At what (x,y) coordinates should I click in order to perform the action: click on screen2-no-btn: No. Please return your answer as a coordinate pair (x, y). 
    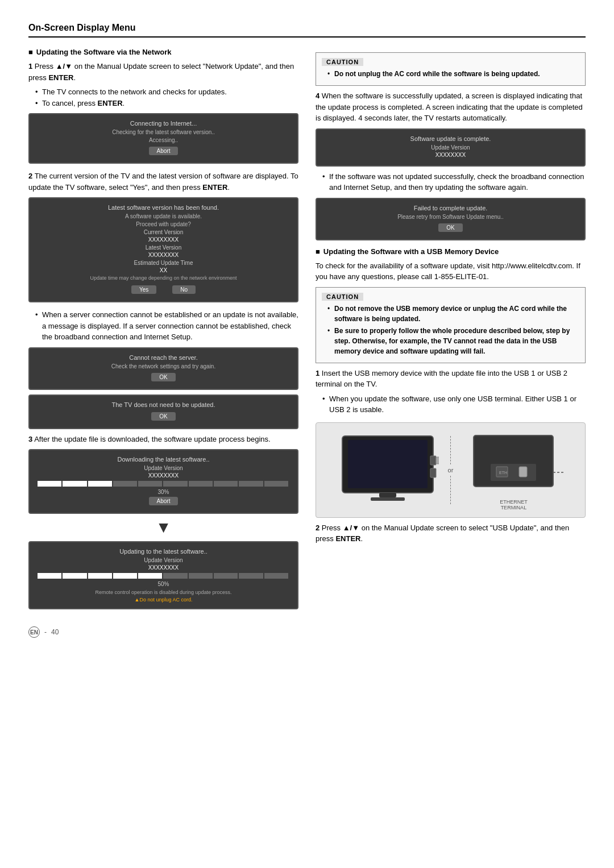
    Looking at the image, I should click on (184, 290).